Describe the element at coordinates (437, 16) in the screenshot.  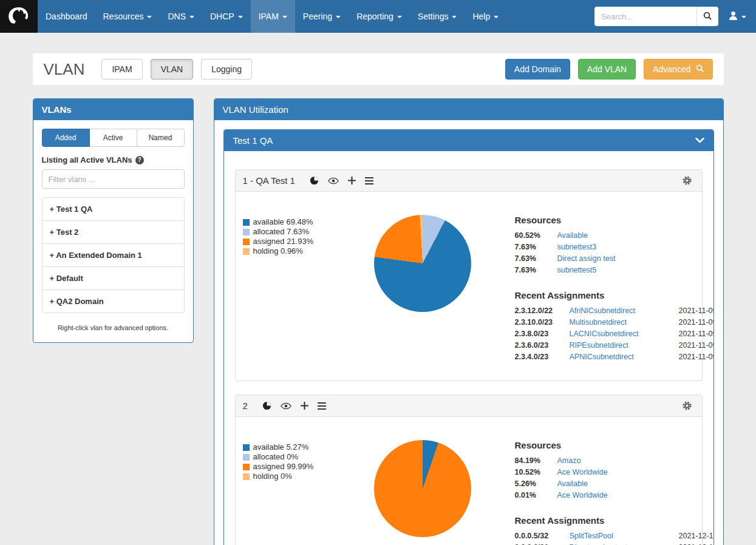
I see `nav-item-settings: Settings` at that location.